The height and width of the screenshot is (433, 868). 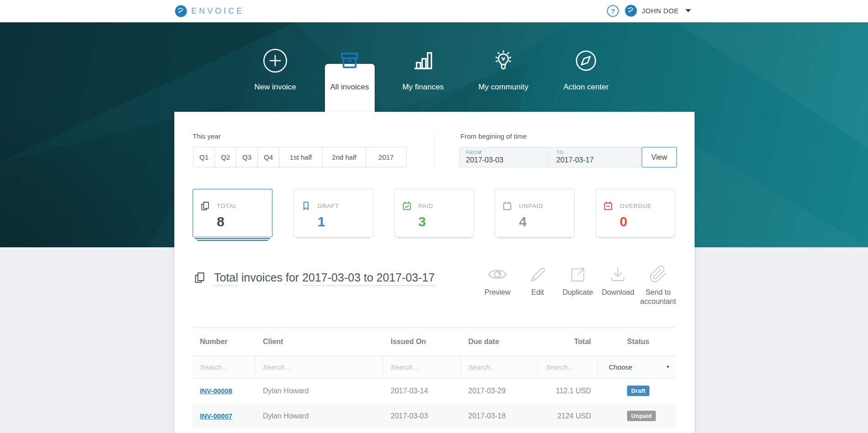 What do you see at coordinates (507, 152) in the screenshot?
I see `date-from-label: FROM` at bounding box center [507, 152].